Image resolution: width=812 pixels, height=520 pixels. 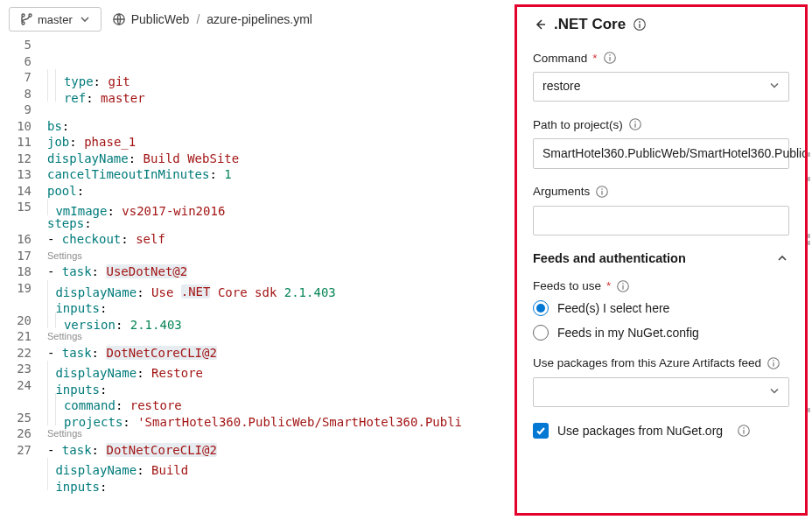 What do you see at coordinates (662, 363) in the screenshot?
I see `azure-feed-label: Use packages from this Azure Artifacts f…` at bounding box center [662, 363].